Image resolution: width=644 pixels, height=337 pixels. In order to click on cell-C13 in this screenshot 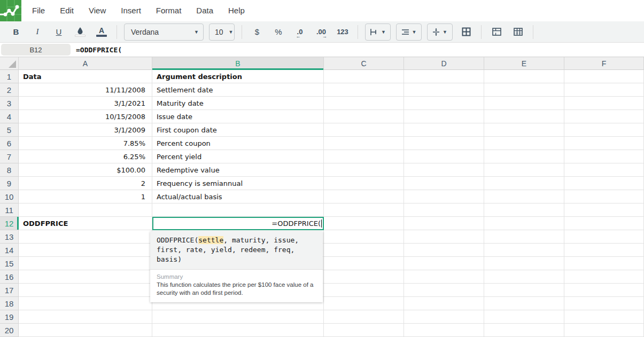, I will do `click(364, 237)`.